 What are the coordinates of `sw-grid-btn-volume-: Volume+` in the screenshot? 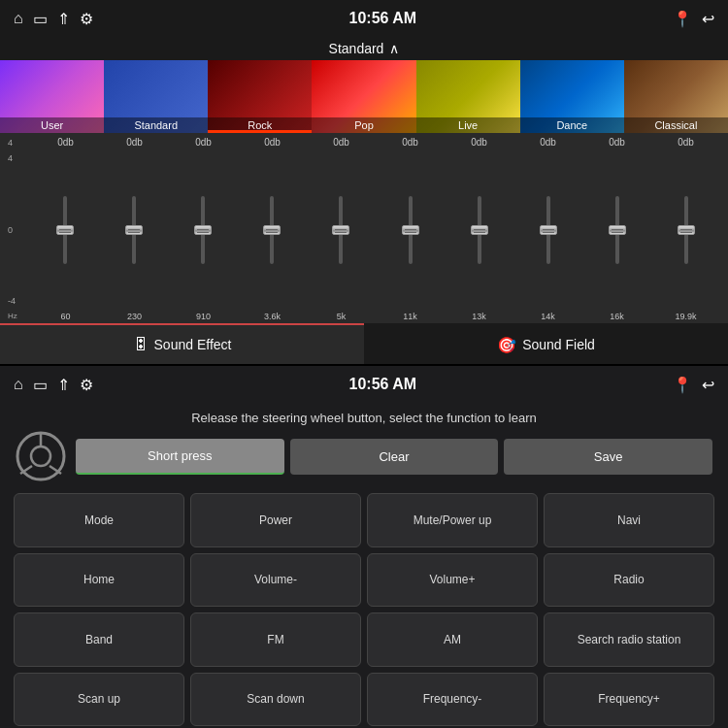 It's located at (452, 580).